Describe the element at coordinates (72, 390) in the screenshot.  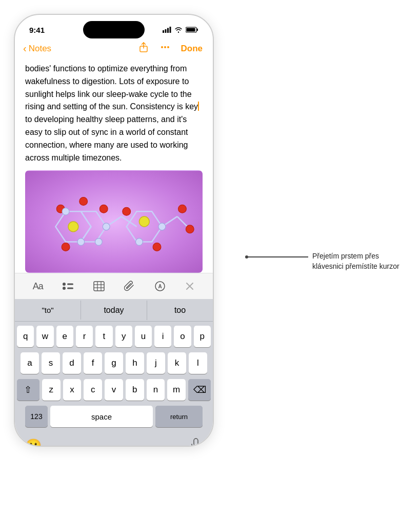
I see `key-x: x` at that location.